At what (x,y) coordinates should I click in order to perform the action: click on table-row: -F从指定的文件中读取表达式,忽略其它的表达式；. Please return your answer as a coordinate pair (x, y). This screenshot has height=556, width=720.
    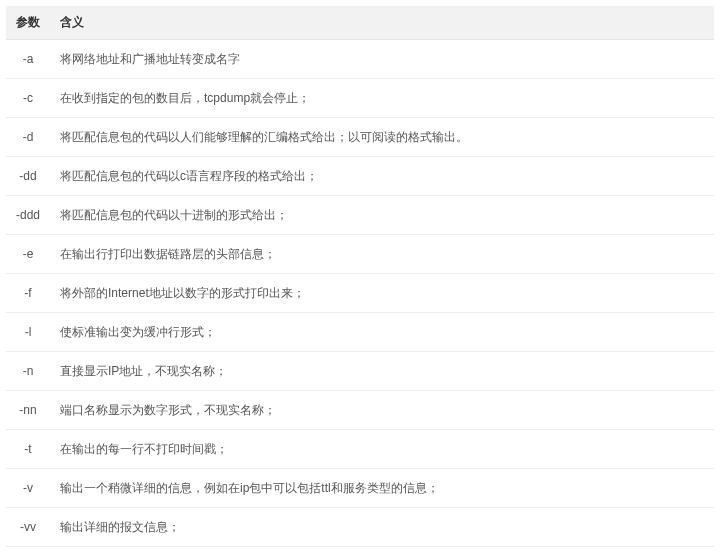
    Looking at the image, I should click on (360, 552).